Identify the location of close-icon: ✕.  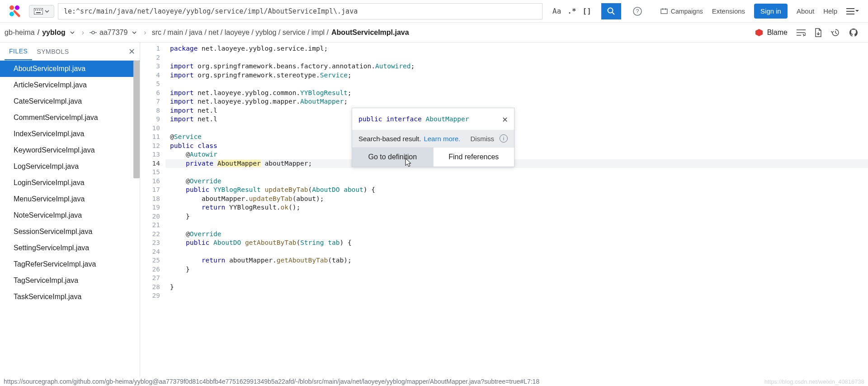
(505, 119).